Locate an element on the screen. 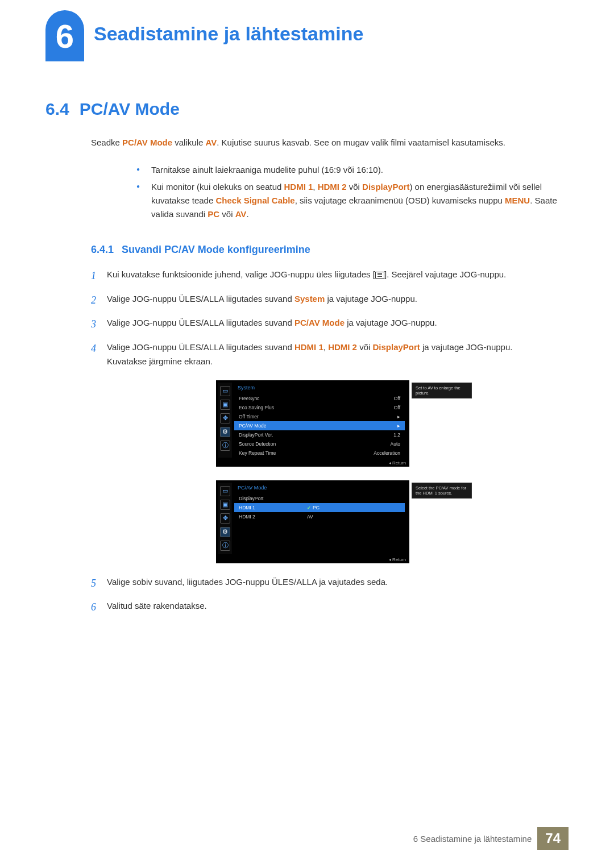 The image size is (614, 868). chapter-number: 6 is located at coordinates (65, 36).